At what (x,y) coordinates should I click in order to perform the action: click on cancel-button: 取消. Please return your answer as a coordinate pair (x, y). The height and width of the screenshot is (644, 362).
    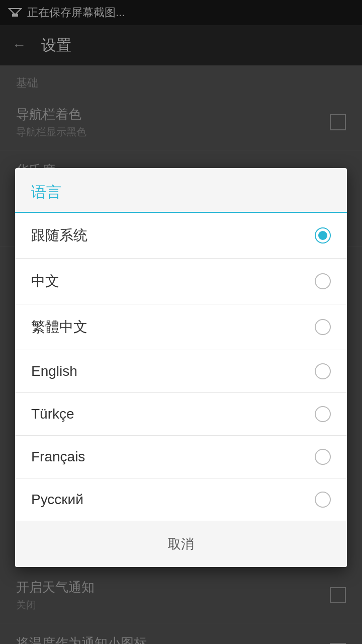
    Looking at the image, I should click on (181, 544).